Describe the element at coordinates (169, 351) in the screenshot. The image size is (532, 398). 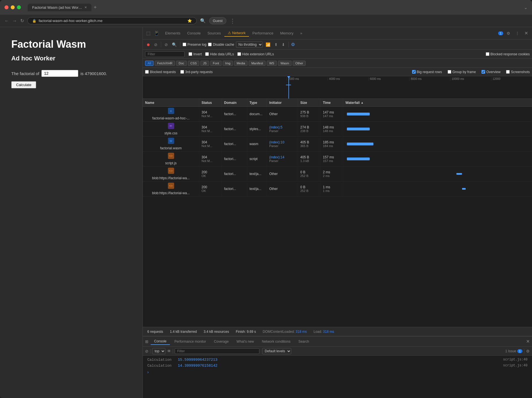
I see `console-eye-icon: 👁` at that location.